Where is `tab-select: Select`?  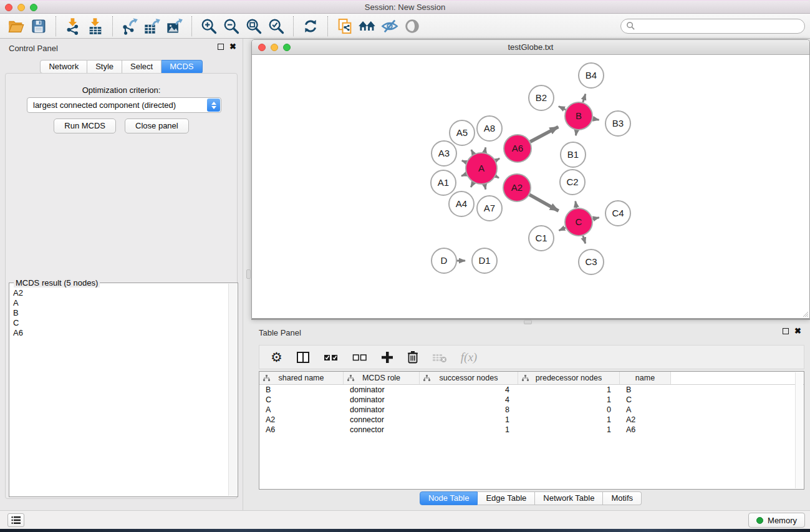 tab-select: Select is located at coordinates (142, 67).